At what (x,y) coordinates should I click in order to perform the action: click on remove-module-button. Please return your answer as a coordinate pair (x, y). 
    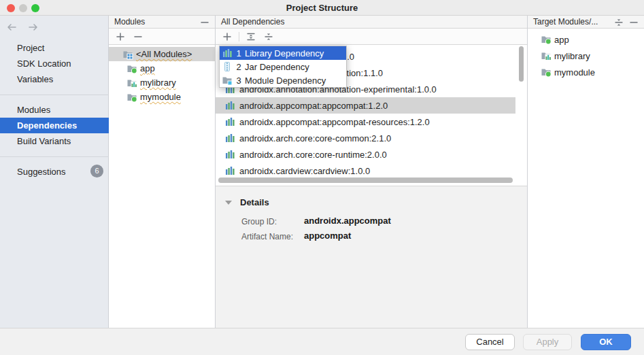
    Looking at the image, I should click on (138, 37).